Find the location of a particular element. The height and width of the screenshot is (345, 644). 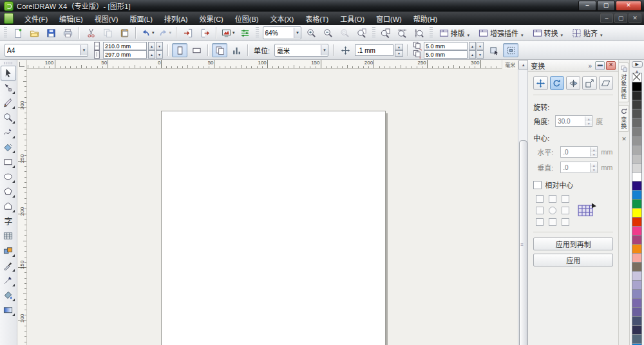

plugins-button: 增强插件▾ is located at coordinates (501, 33).